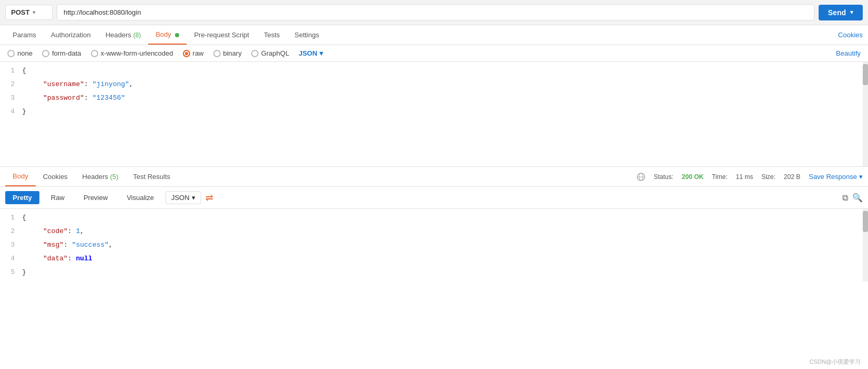 The height and width of the screenshot is (369, 868). What do you see at coordinates (865, 222) in the screenshot?
I see `response-scroll-thumb` at bounding box center [865, 222].